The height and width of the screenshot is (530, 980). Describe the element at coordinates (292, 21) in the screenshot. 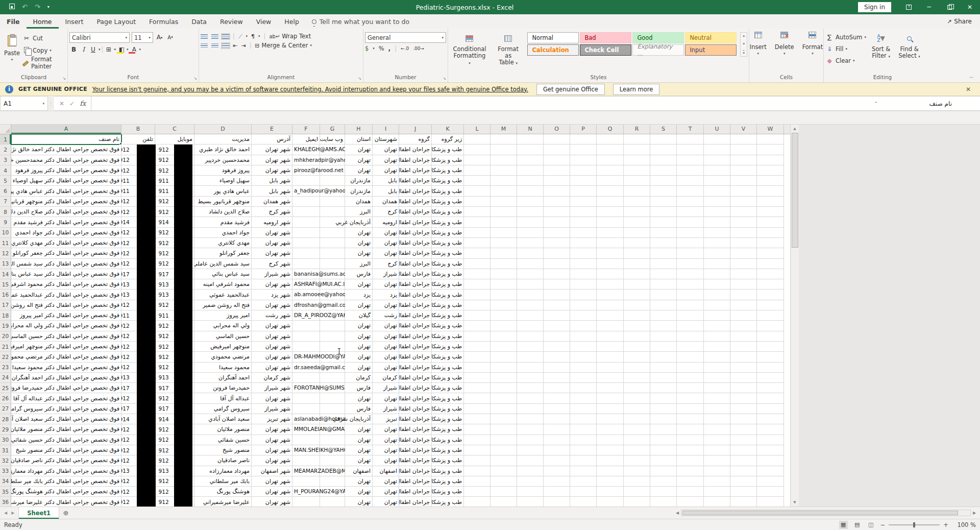

I see `tab-help: Help` at that location.